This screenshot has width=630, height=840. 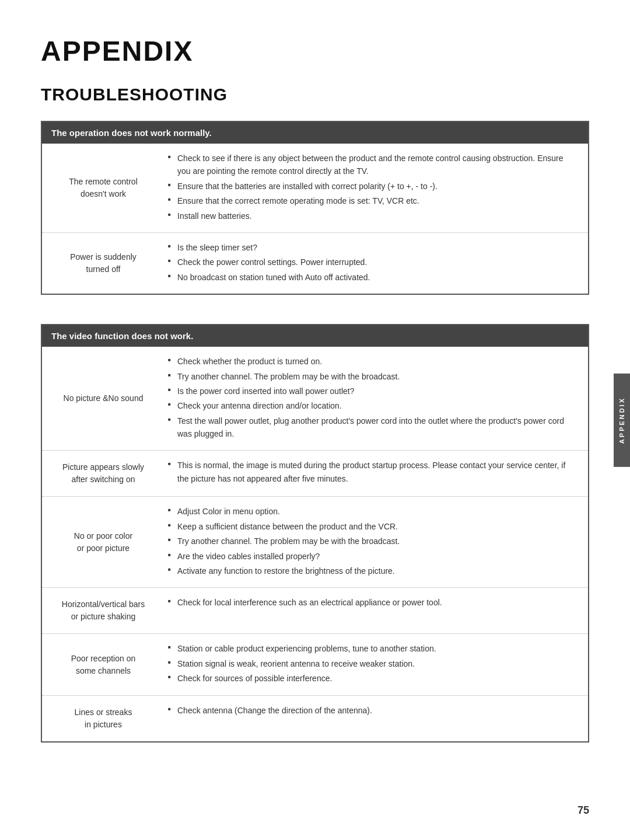 What do you see at coordinates (372, 427) in the screenshot?
I see `list-item: Test the wall power outlet, plug another…` at bounding box center [372, 427].